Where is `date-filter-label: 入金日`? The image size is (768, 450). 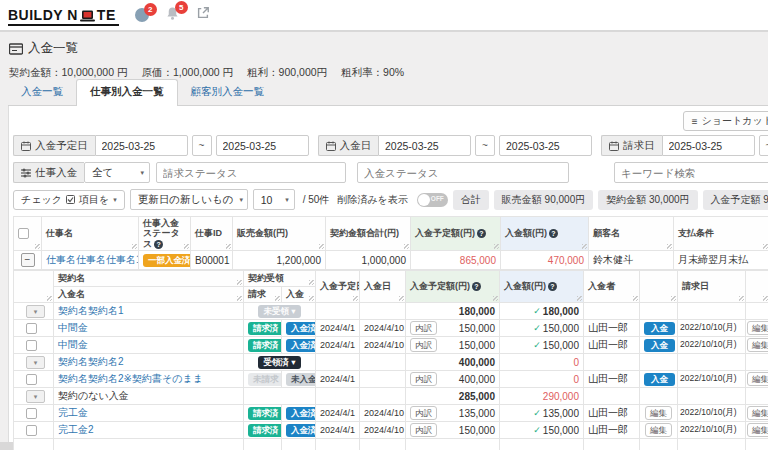 date-filter-label: 入金日 is located at coordinates (348, 146).